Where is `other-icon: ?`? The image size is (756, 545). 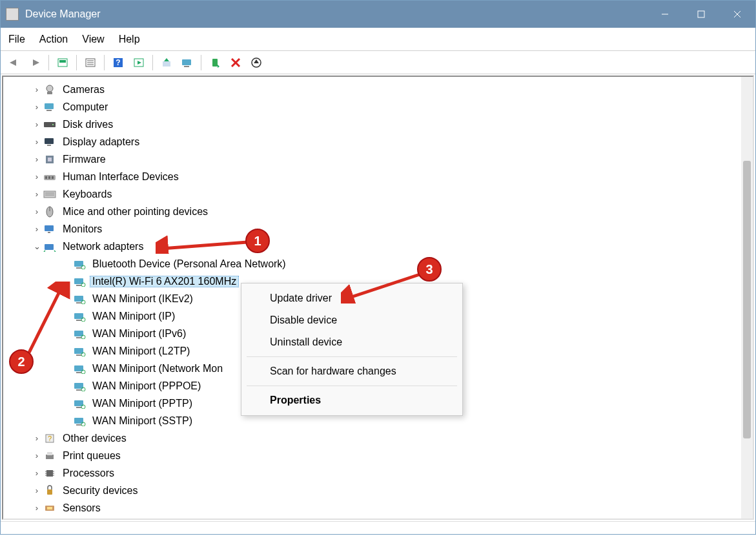
other-icon: ? is located at coordinates (50, 438).